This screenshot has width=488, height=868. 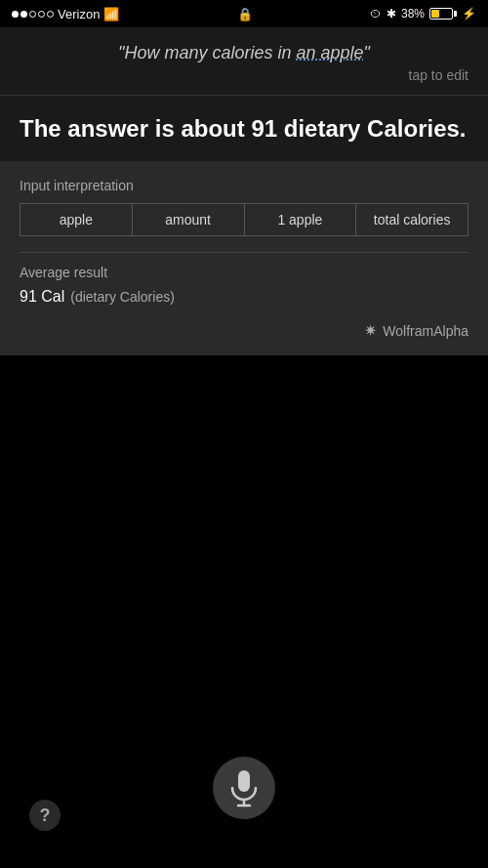 I want to click on battery-fill, so click(x=435, y=14).